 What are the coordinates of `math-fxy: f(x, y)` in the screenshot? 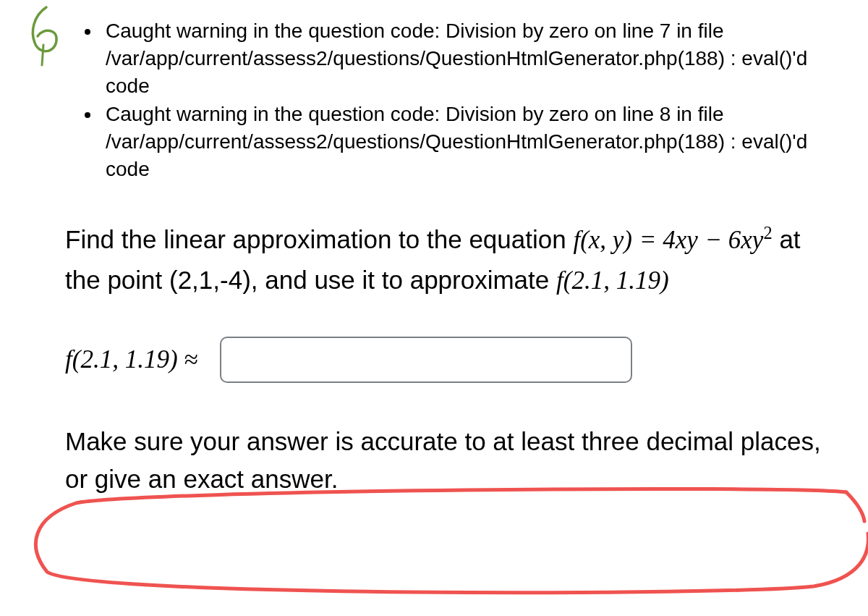 It's located at (603, 240).